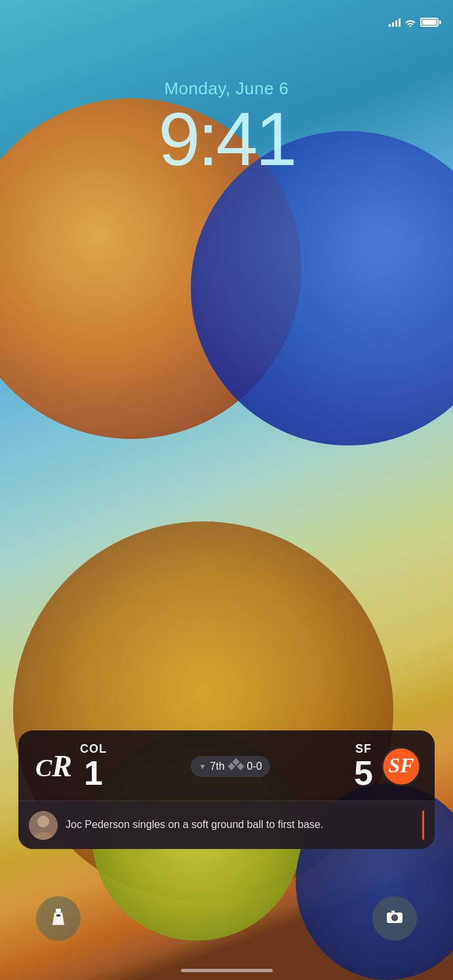 This screenshot has height=980, width=453. I want to click on game-count: 0-0, so click(254, 766).